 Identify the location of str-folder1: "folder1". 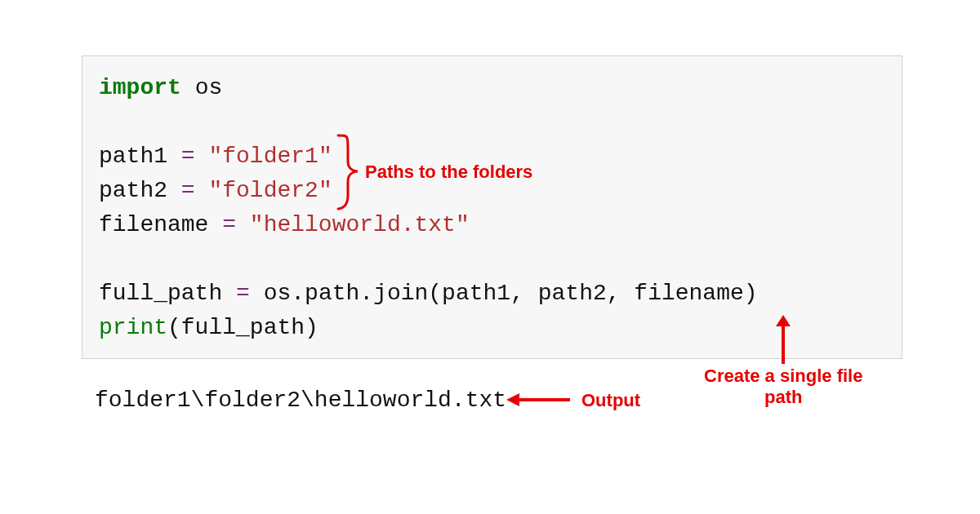
(270, 157).